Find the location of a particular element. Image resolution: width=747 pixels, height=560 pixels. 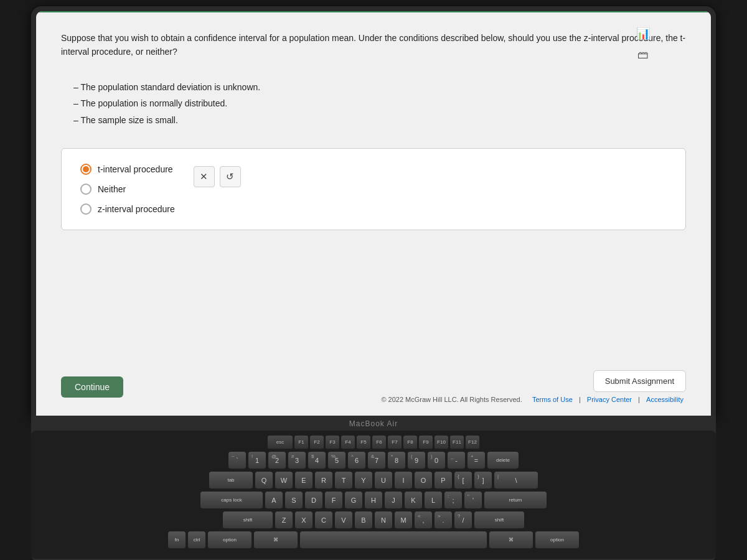

submit-assignment-button: Submit Assignment is located at coordinates (640, 381).